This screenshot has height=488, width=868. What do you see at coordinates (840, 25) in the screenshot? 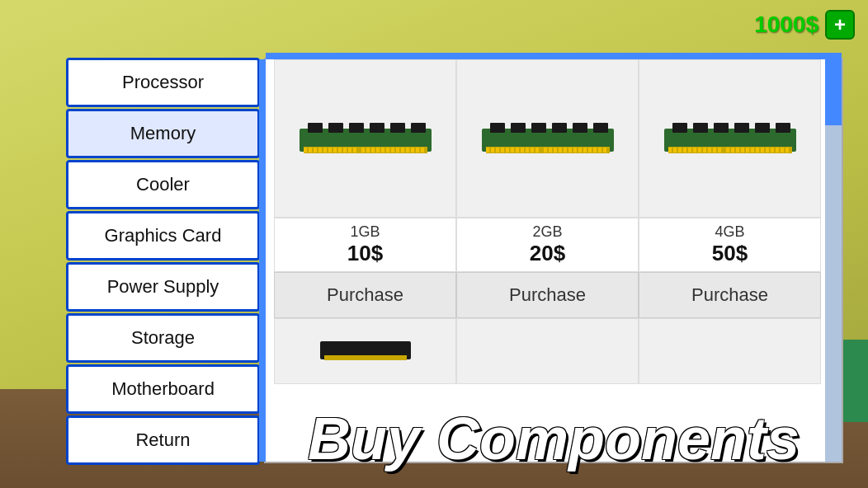
I see `add-currency-button: +` at bounding box center [840, 25].